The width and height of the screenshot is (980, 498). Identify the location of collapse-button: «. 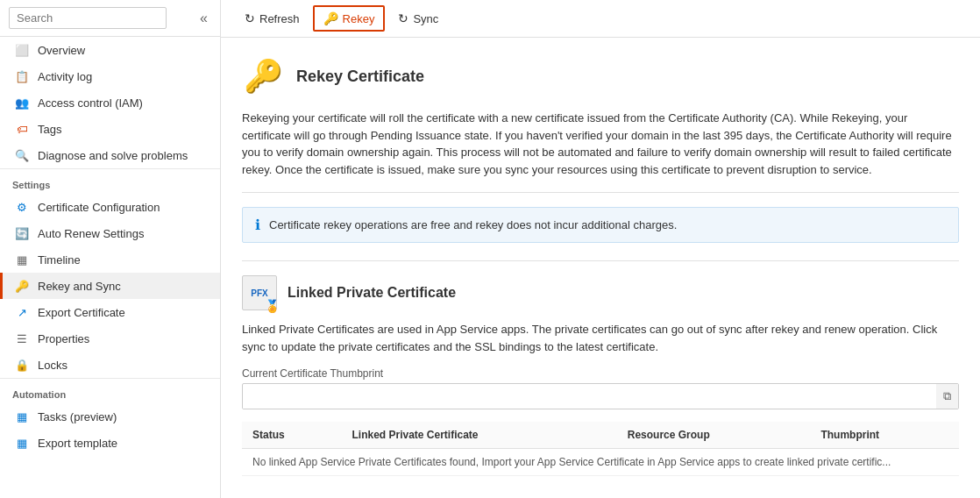
(203, 18).